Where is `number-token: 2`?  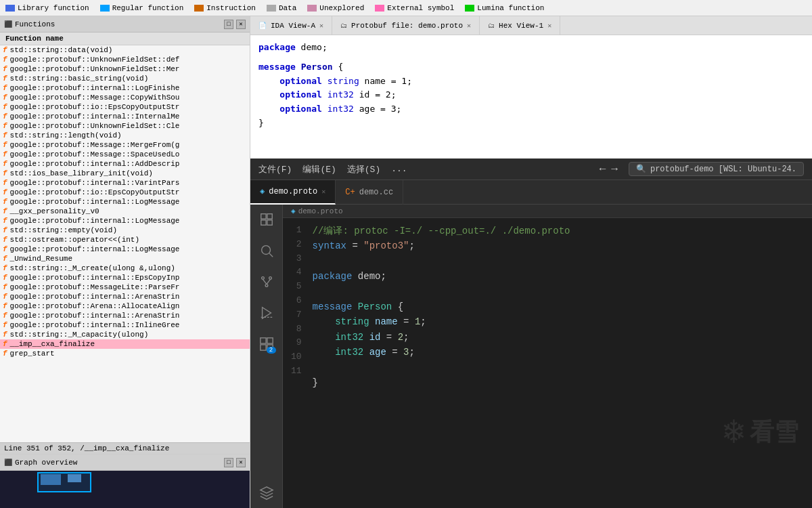
number-token: 2 is located at coordinates (401, 337).